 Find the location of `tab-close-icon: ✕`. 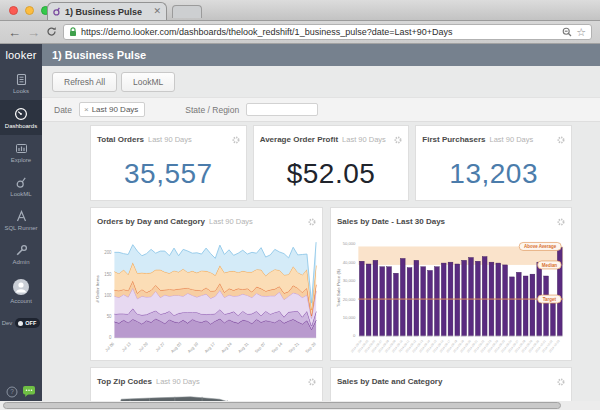

tab-close-icon: ✕ is located at coordinates (157, 12).